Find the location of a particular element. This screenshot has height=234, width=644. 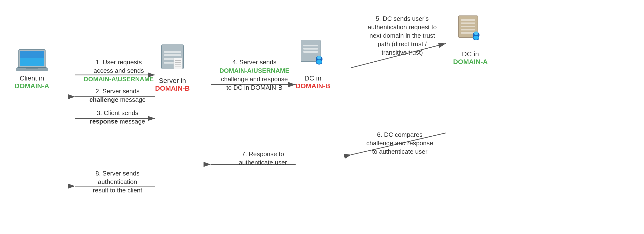

msg7: 7. Response toauthenticate user is located at coordinates (263, 158).